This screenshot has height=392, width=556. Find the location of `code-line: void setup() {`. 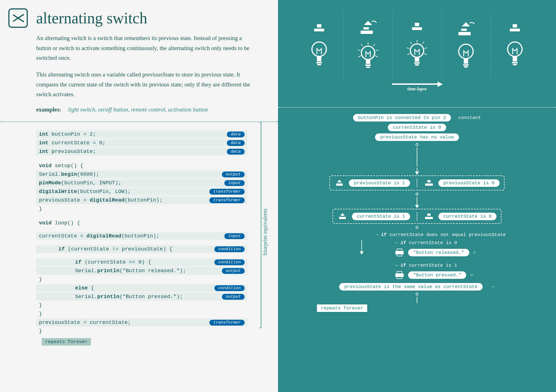

code-line: void setup() { is located at coordinates (142, 166).